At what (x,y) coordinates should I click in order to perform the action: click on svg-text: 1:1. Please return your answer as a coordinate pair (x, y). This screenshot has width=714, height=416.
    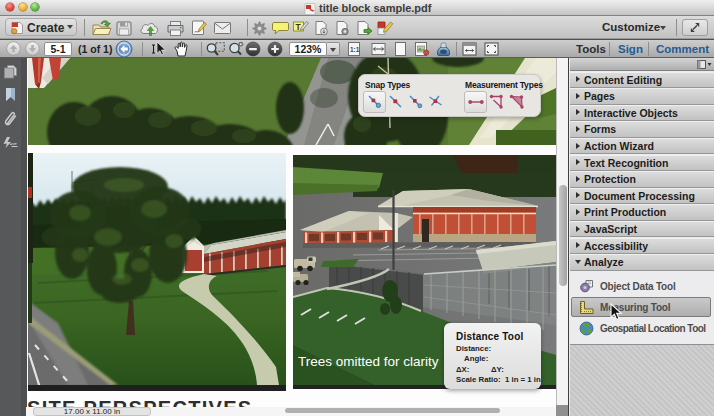
    Looking at the image, I should click on (355, 50).